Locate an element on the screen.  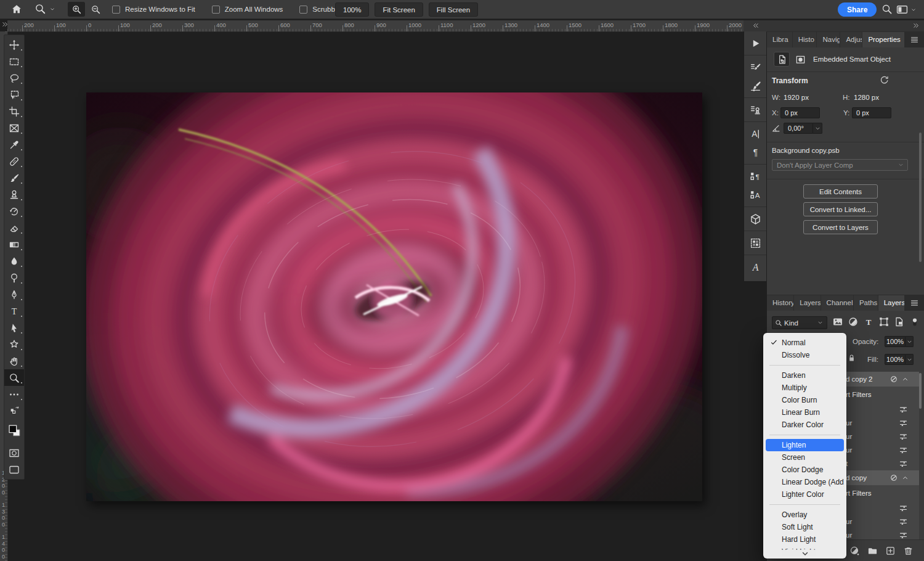
tool-brush is located at coordinates (14, 178).